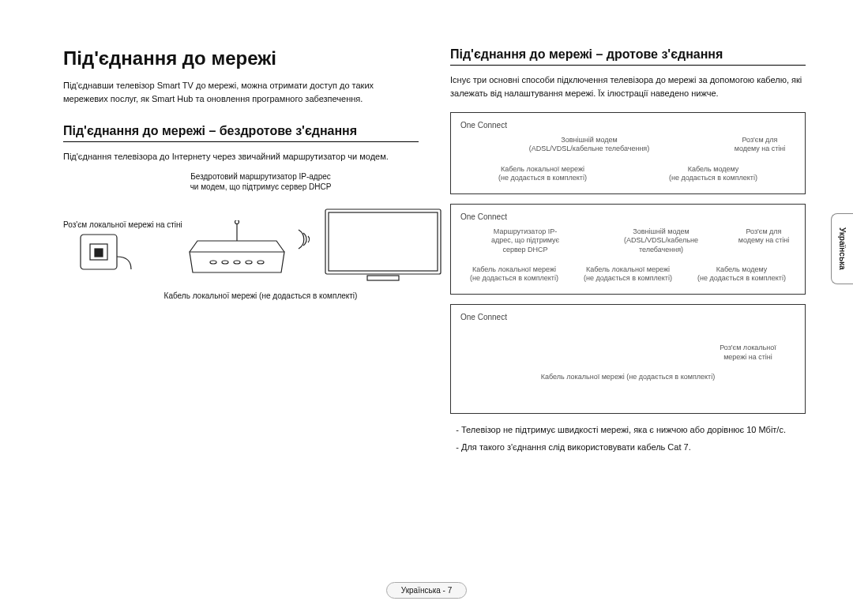 The width and height of the screenshot is (853, 616). I want to click on text-line: мережі на стіні, so click(748, 357).